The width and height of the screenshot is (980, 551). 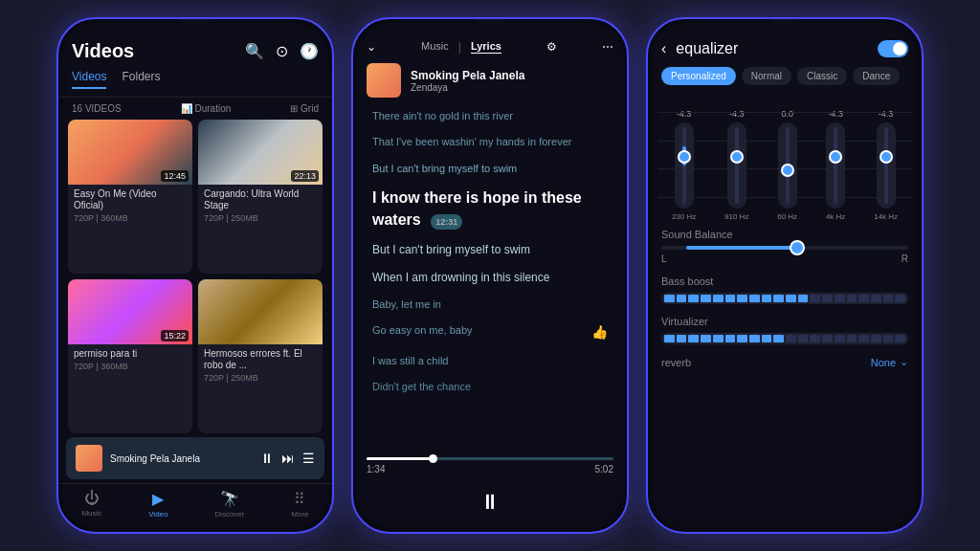 I want to click on search-icon: 🔍, so click(x=255, y=52).